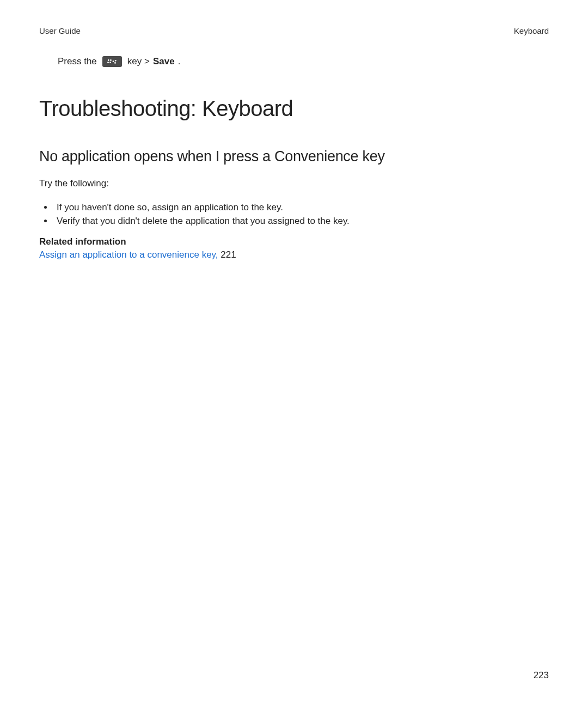 Image resolution: width=588 pixels, height=706 pixels. Describe the element at coordinates (294, 255) in the screenshot. I see `related-line: Assign an application to a convenience k…` at that location.